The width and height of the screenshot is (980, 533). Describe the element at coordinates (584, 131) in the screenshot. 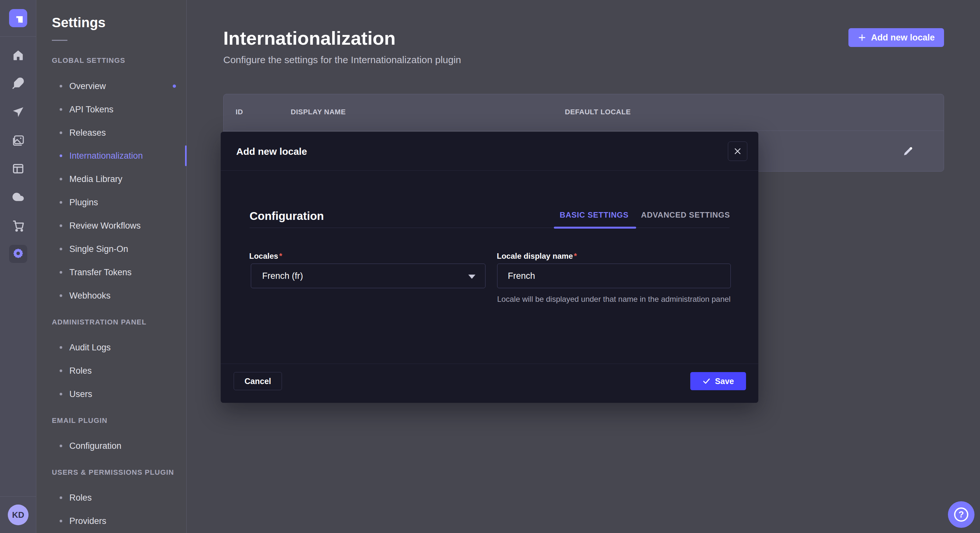

I see `table-header-divider` at that location.